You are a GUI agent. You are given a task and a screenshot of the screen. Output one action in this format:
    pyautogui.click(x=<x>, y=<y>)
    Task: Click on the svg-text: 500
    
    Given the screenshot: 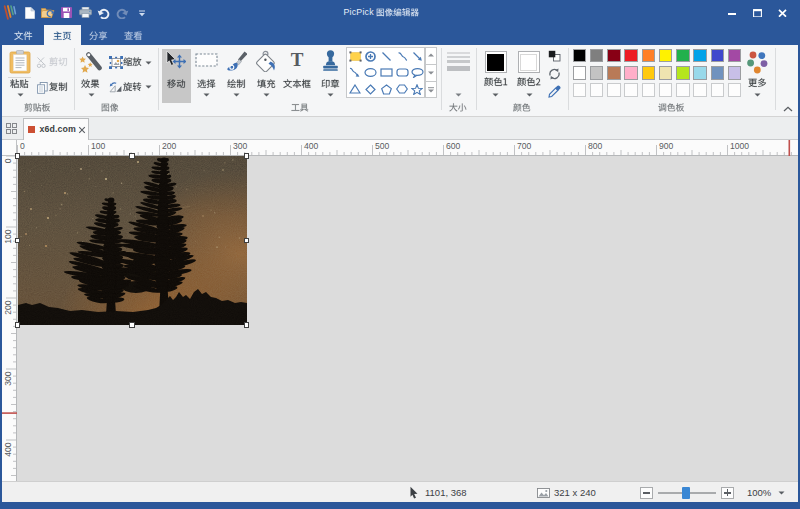 What is the action you would take?
    pyautogui.click(x=382, y=146)
    